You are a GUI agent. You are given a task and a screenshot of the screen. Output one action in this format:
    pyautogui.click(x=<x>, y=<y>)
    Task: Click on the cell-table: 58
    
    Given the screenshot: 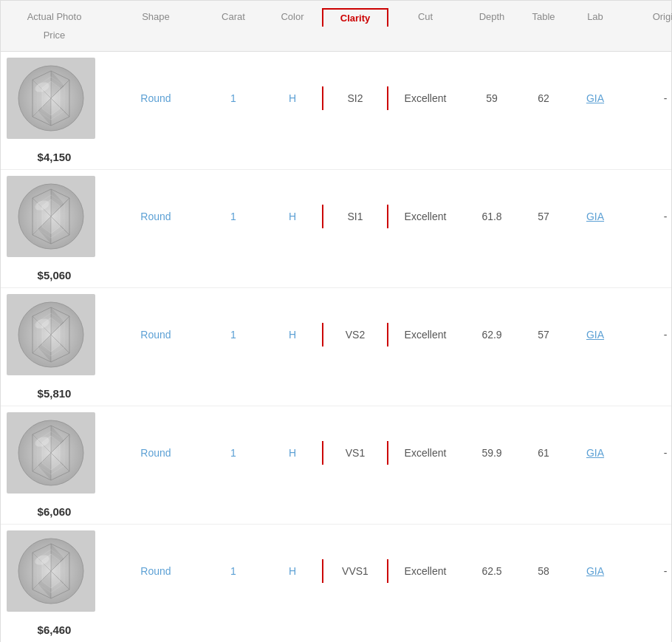 What is the action you would take?
    pyautogui.click(x=544, y=571)
    